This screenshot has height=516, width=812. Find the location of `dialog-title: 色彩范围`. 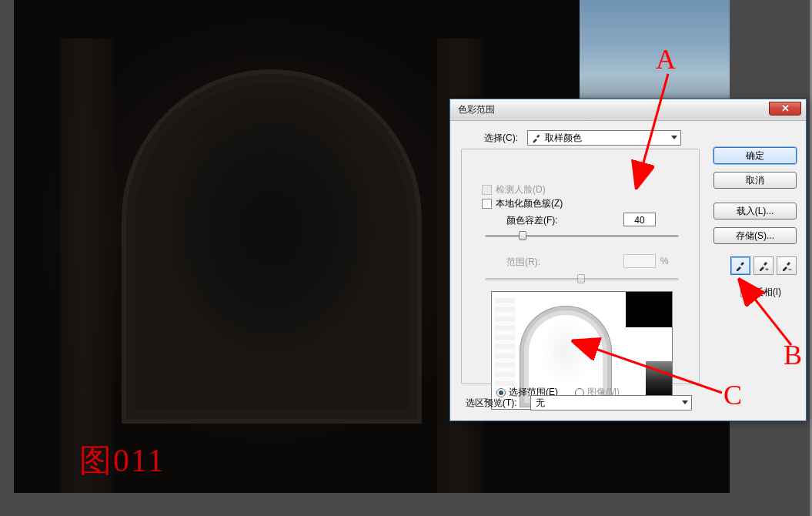

dialog-title: 色彩范围 is located at coordinates (476, 109).